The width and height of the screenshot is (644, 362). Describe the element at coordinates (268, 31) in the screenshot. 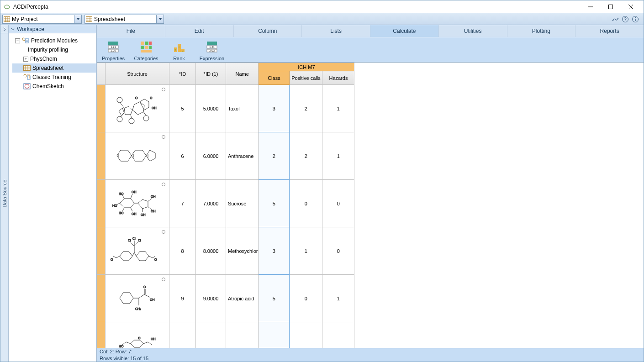

I see `tab-column: Column` at that location.